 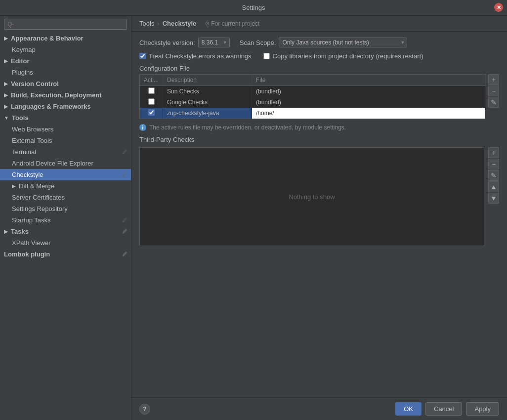 I want to click on version-select: 8.36.1 8.35 8.34, so click(x=214, y=42).